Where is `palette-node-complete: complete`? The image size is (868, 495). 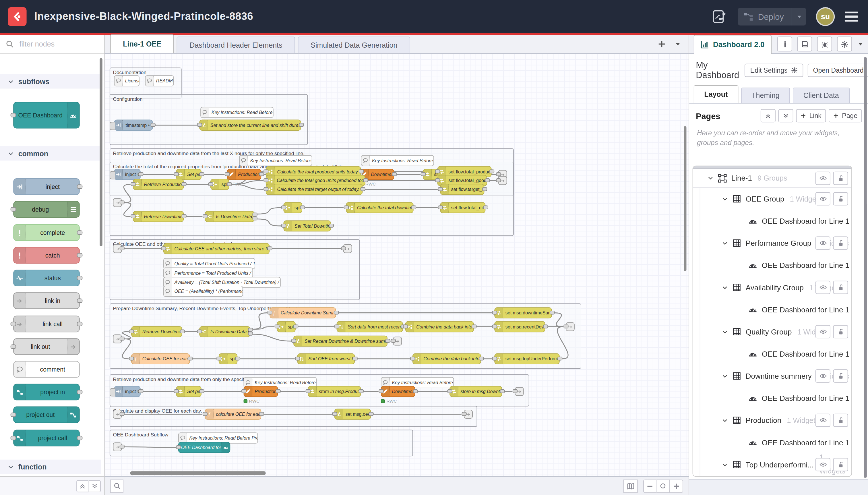 palette-node-complete: complete is located at coordinates (46, 233).